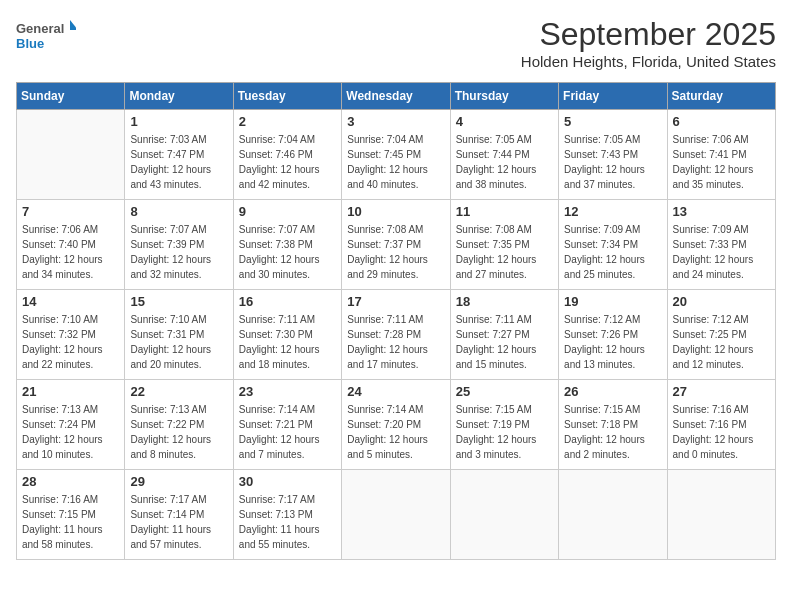 This screenshot has height=612, width=792. I want to click on day-number: 23, so click(288, 392).